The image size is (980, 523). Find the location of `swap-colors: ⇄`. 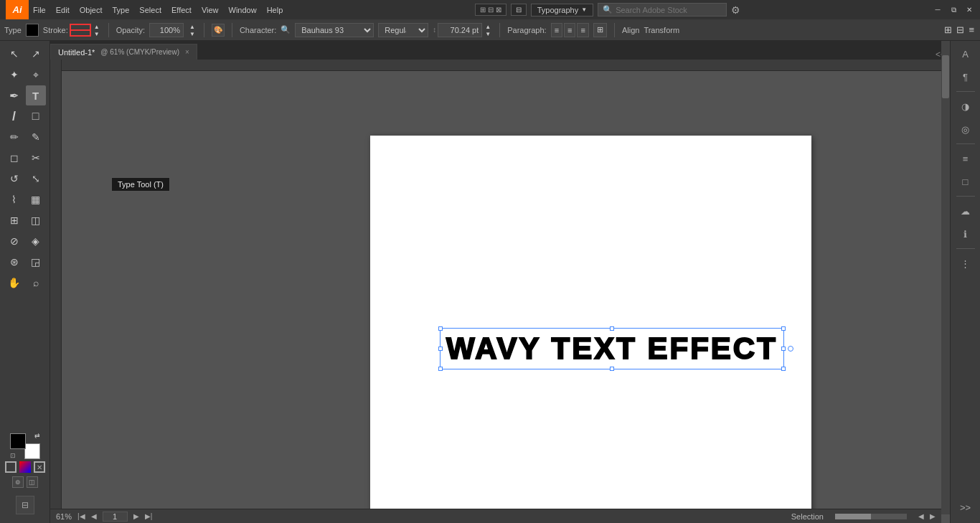

swap-colors: ⇄ is located at coordinates (37, 435).